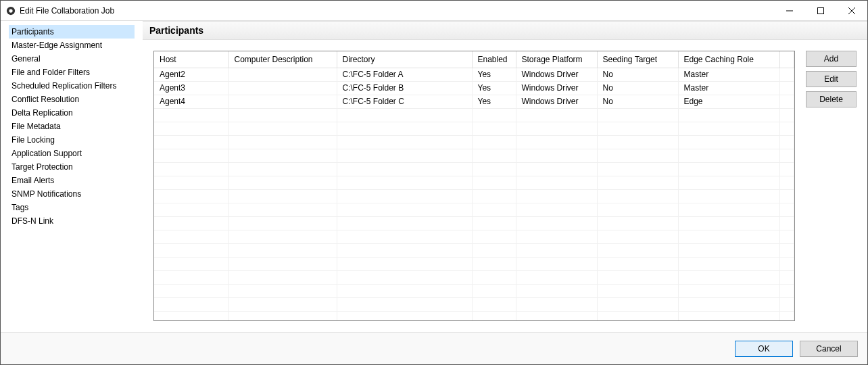  I want to click on col-enabled: Enabled, so click(493, 59).